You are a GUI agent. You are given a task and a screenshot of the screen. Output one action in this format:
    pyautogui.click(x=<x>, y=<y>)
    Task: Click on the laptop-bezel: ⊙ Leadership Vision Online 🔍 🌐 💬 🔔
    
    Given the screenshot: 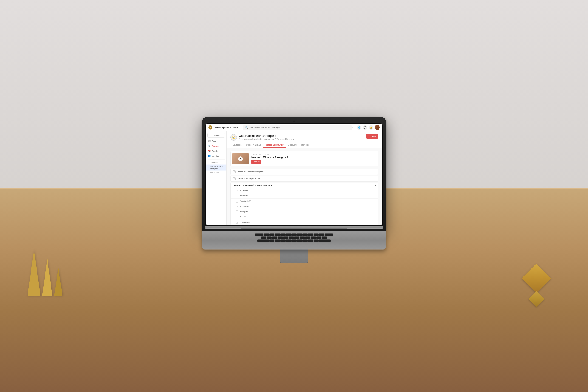 What is the action you would take?
    pyautogui.click(x=294, y=174)
    